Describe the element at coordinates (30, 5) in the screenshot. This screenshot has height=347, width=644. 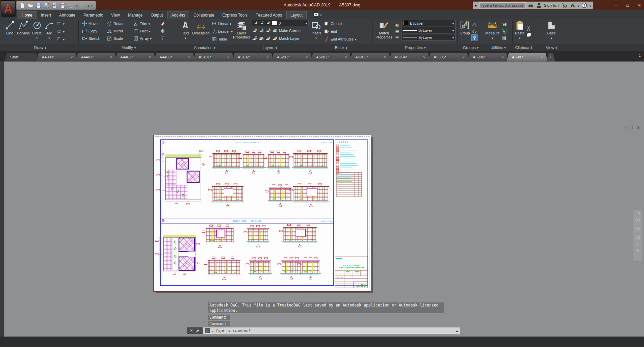
I see `open-file-icon` at that location.